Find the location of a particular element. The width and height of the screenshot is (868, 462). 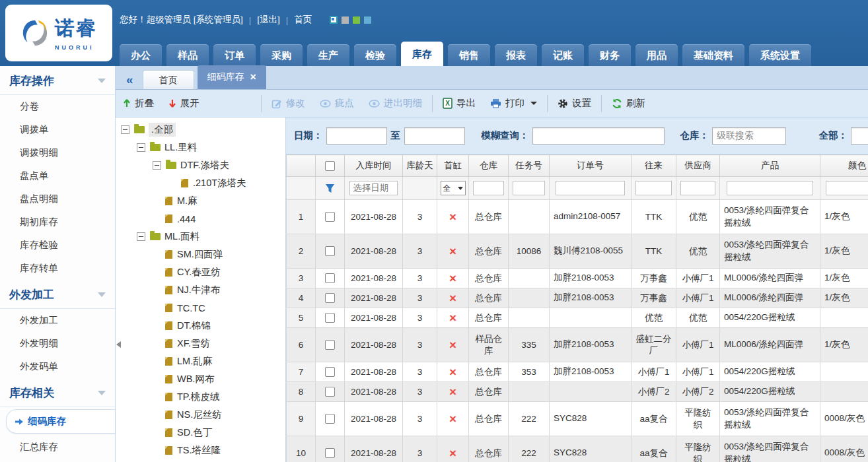

inout-detail-button: 进出明细 is located at coordinates (395, 103).